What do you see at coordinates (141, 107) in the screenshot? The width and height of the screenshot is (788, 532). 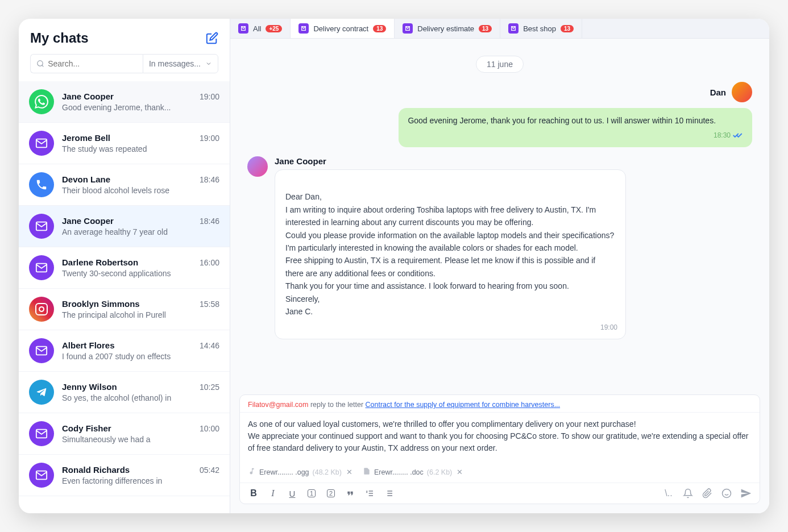 I see `chat-preview: Good evening Jerome, thank...` at bounding box center [141, 107].